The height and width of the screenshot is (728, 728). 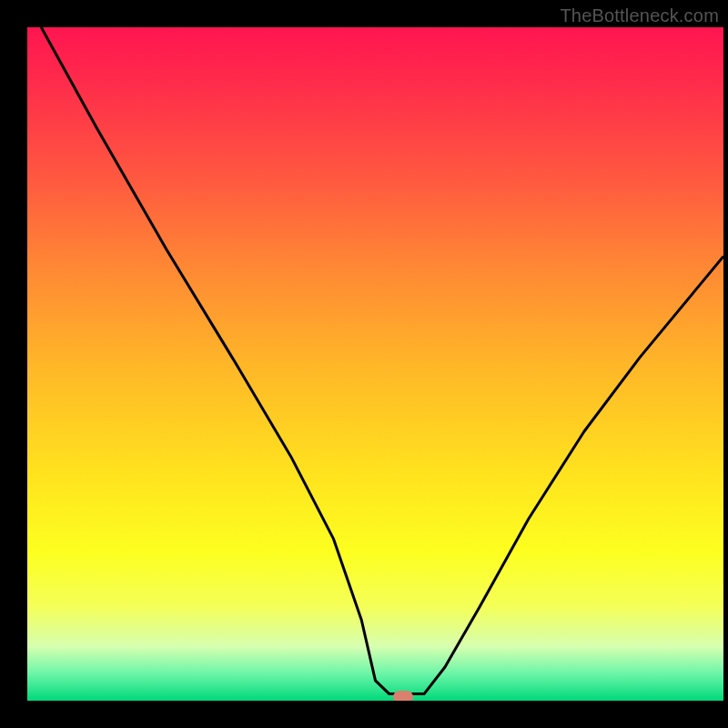 I want to click on watermark-text: TheBottleneck.com, so click(x=639, y=16).